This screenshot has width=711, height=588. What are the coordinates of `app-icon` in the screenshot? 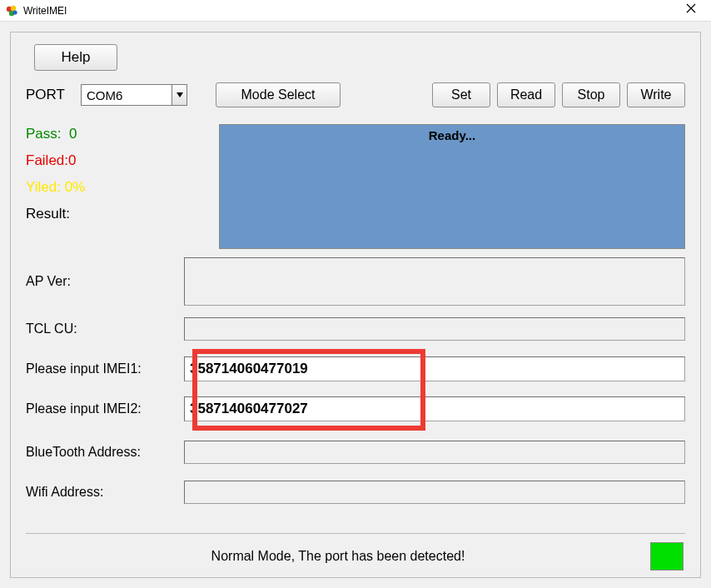 It's located at (12, 11).